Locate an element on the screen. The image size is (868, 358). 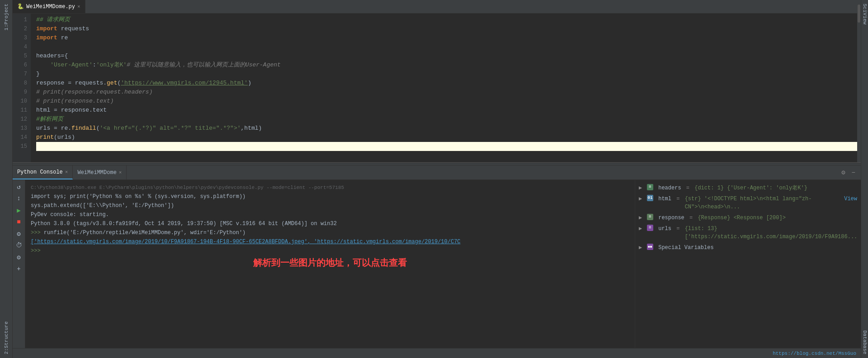
status-bar: https://blog.csdn.net/MssGuo is located at coordinates (437, 353).